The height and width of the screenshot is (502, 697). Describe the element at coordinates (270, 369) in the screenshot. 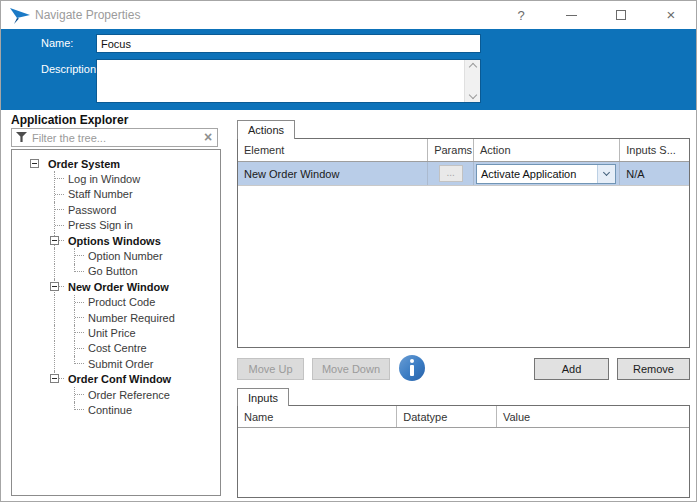

I see `move-up-button: Move Up` at that location.